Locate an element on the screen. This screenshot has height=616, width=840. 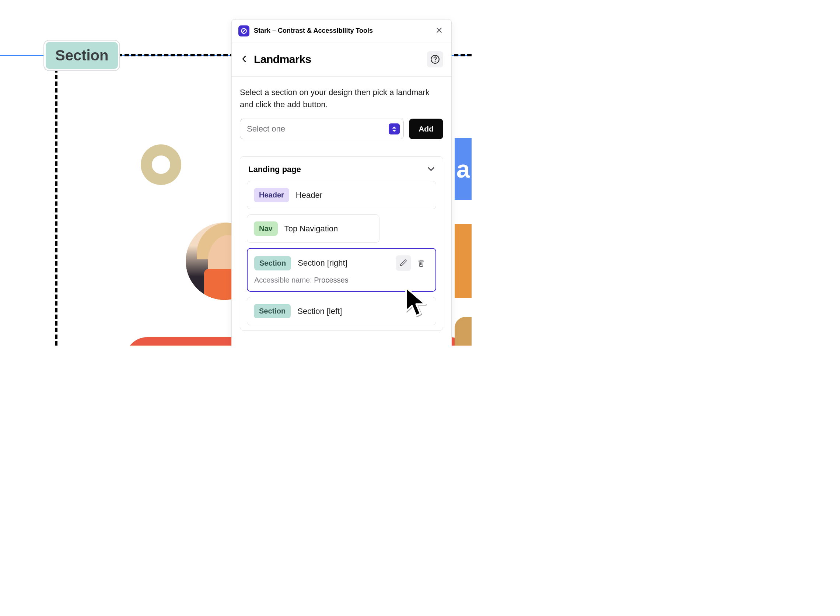
landmark-row: Nav Top Navigation is located at coordinates (313, 229).